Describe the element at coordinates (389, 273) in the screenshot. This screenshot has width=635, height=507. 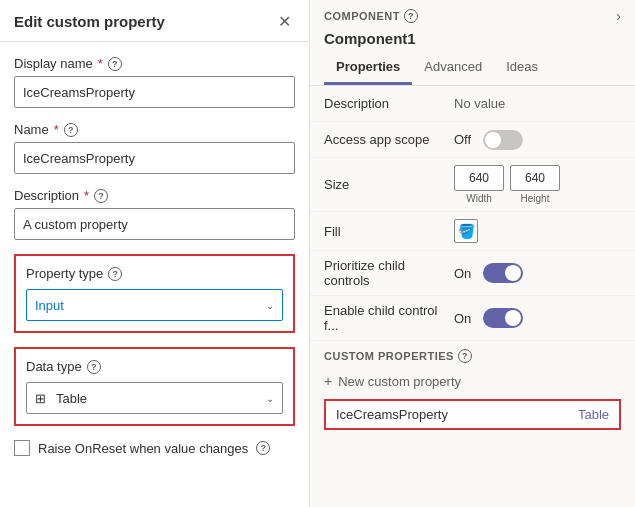
I see `prop-prioritize-label: Prioritize child controls` at that location.